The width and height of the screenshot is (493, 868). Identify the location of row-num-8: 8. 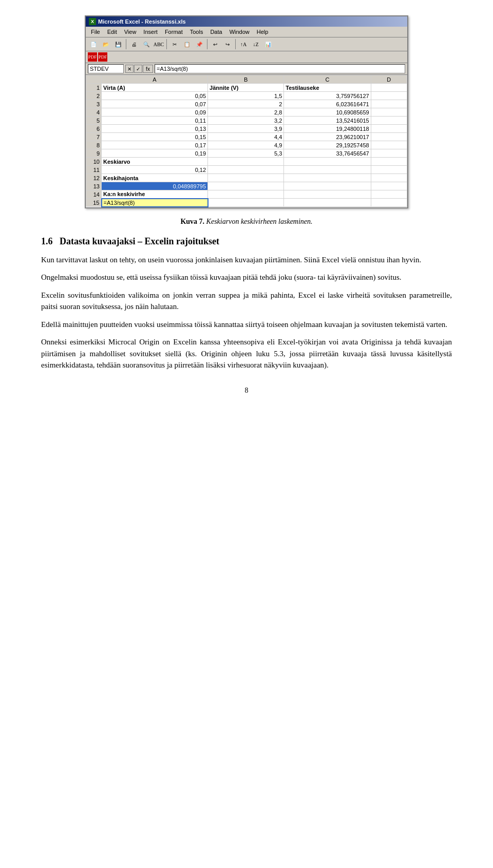
(94, 145).